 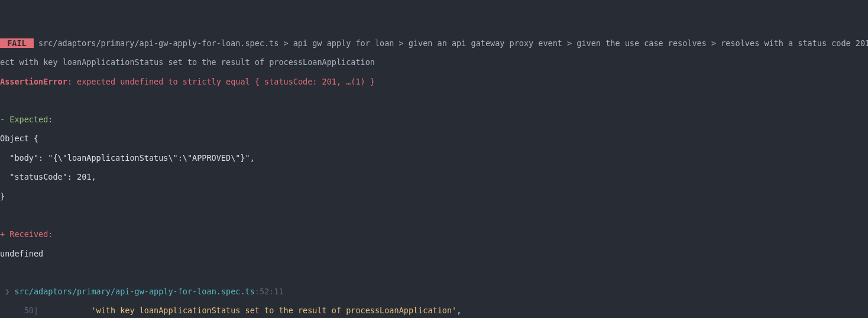 What do you see at coordinates (344, 43) in the screenshot?
I see `crumb: api gw apply for loan` at bounding box center [344, 43].